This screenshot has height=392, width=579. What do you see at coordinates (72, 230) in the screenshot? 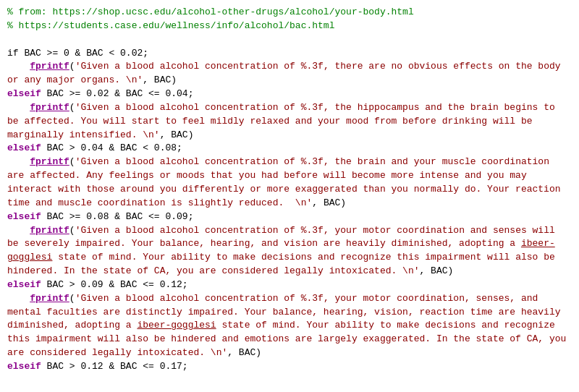
I see `code-call-4: (` at bounding box center [72, 230].